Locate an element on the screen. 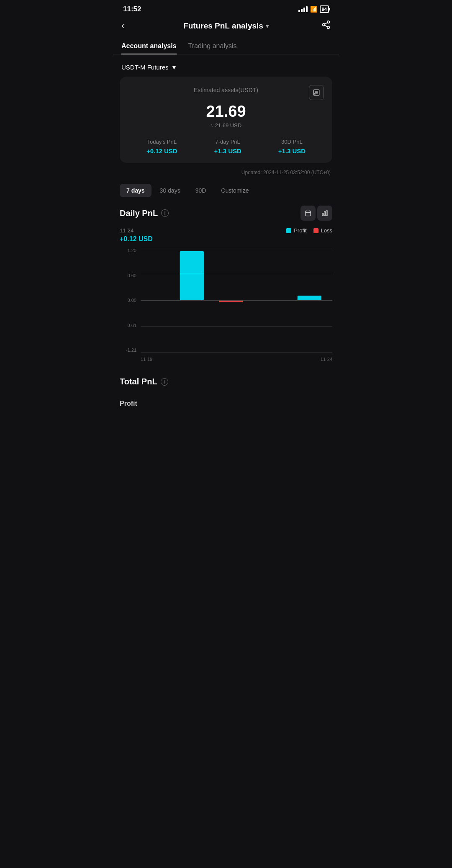  chart-y-axis: 1.20 0.60 0.00 -0.61 -1.21 is located at coordinates (129, 300).